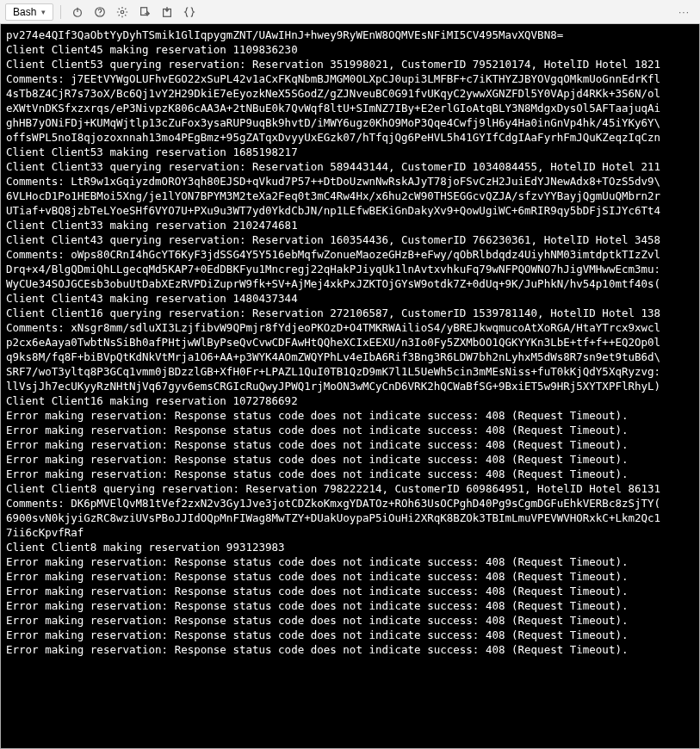  I want to click on help-icon, so click(100, 12).